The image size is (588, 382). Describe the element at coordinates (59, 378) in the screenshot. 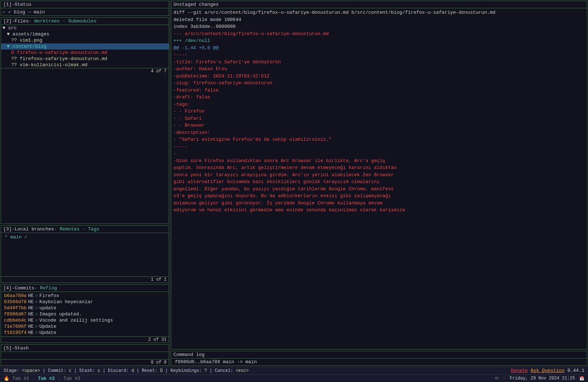

I see `tab-sep-2: :` at that location.